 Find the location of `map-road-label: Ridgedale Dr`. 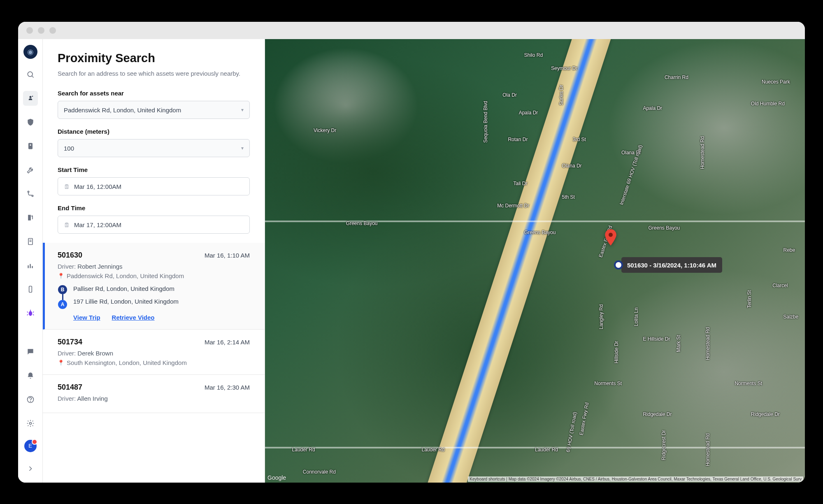

map-road-label: Ridgedale Dr is located at coordinates (765, 414).